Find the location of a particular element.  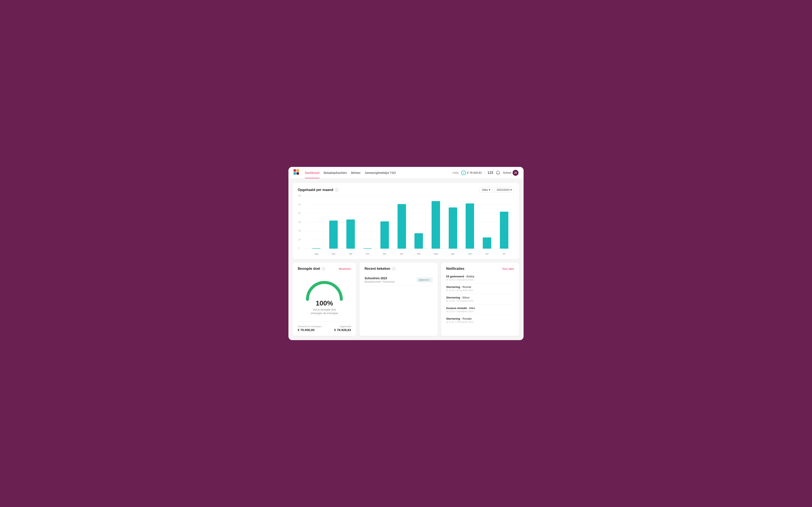

filter-year: 2022/2023 ▾ is located at coordinates (504, 190).